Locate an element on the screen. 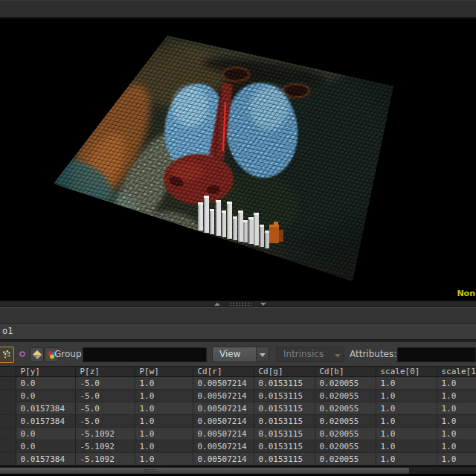 Image resolution: width=476 pixels, height=476 pixels. node-path-bar: o1 is located at coordinates (238, 332).